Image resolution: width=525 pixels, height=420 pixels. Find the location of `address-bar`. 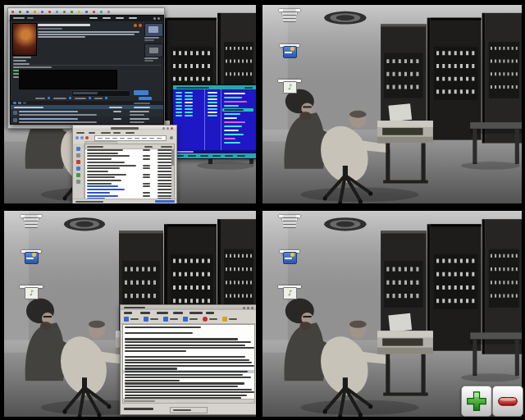

address-bar is located at coordinates (130, 138).